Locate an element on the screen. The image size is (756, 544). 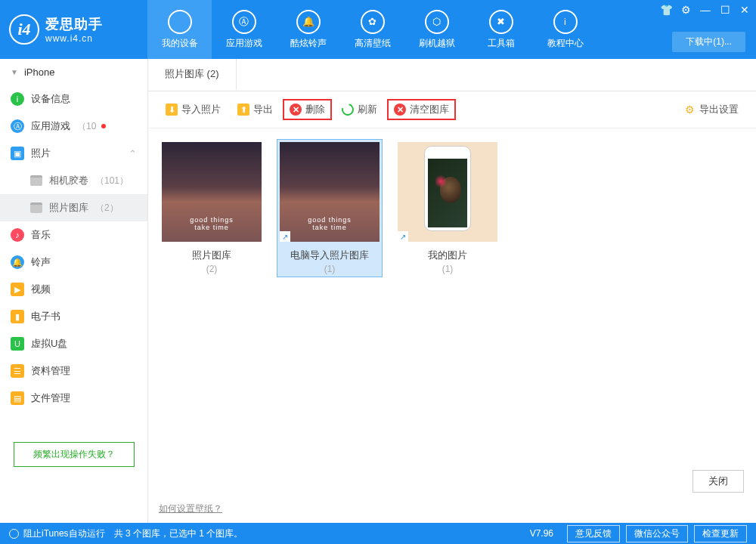
export-icon: ⬆ is located at coordinates (243, 110).